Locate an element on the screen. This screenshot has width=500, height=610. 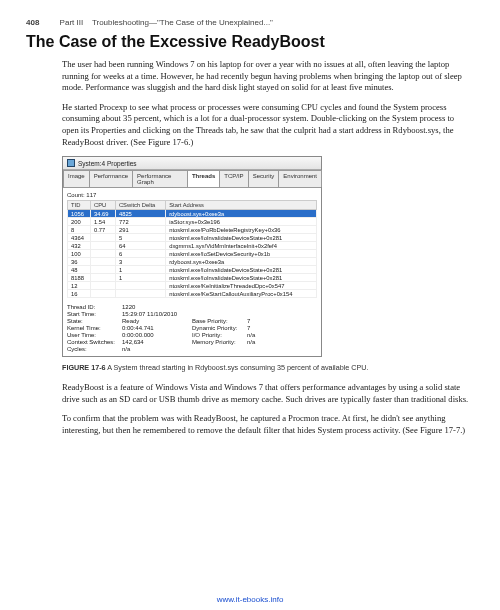
tab-strip: Image Performance Performance Graph Thre… is located at coordinates (192, 179).